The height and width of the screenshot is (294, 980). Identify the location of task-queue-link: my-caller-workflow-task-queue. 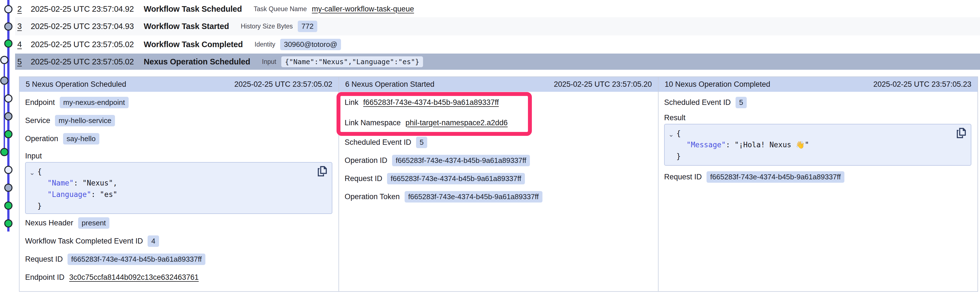
(363, 9).